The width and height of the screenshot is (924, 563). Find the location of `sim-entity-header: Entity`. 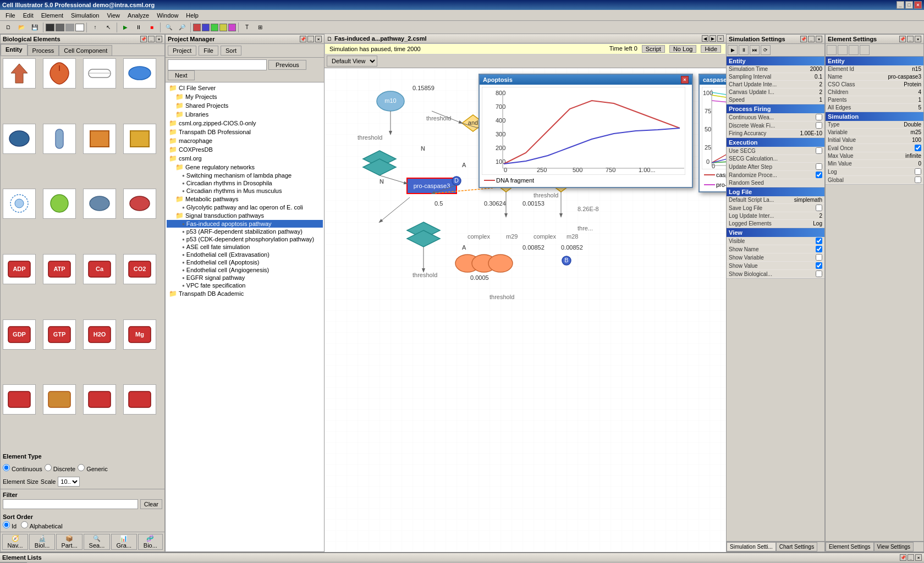

sim-entity-header: Entity is located at coordinates (776, 61).